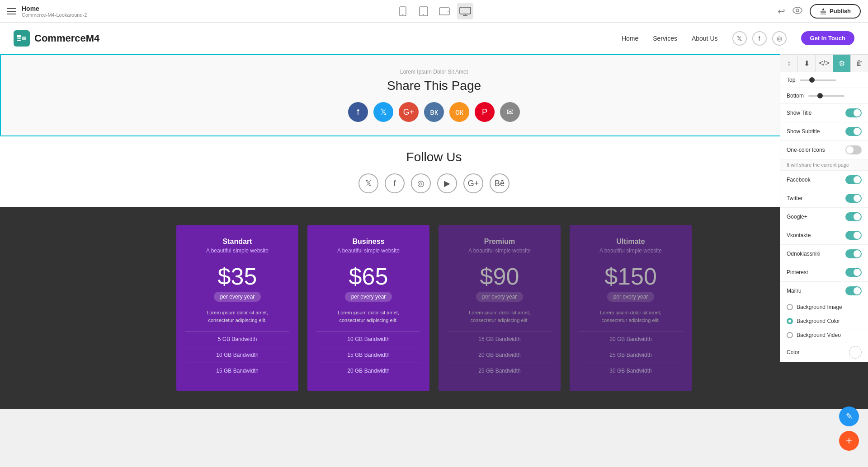 This screenshot has width=868, height=467. I want to click on desktop-device-btn, so click(465, 11).